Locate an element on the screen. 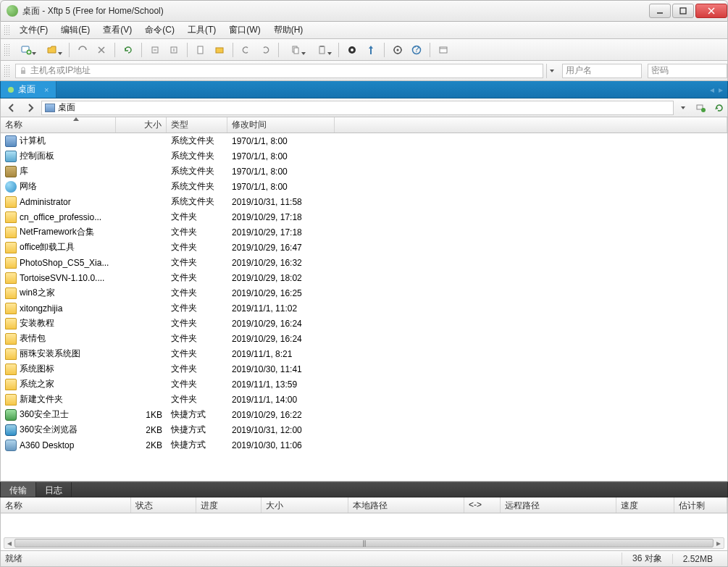  undo-button is located at coordinates (246, 50).